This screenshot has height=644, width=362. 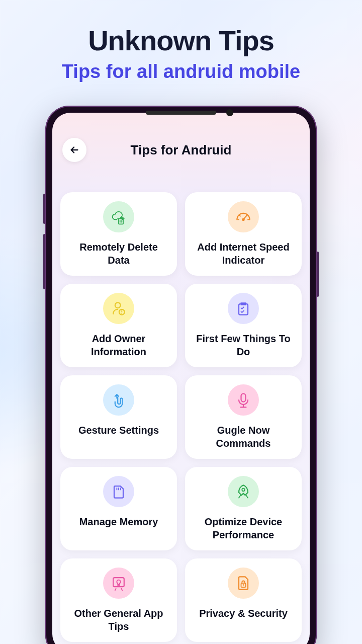 What do you see at coordinates (119, 326) in the screenshot?
I see `tip-card: Add Owner Information` at bounding box center [119, 326].